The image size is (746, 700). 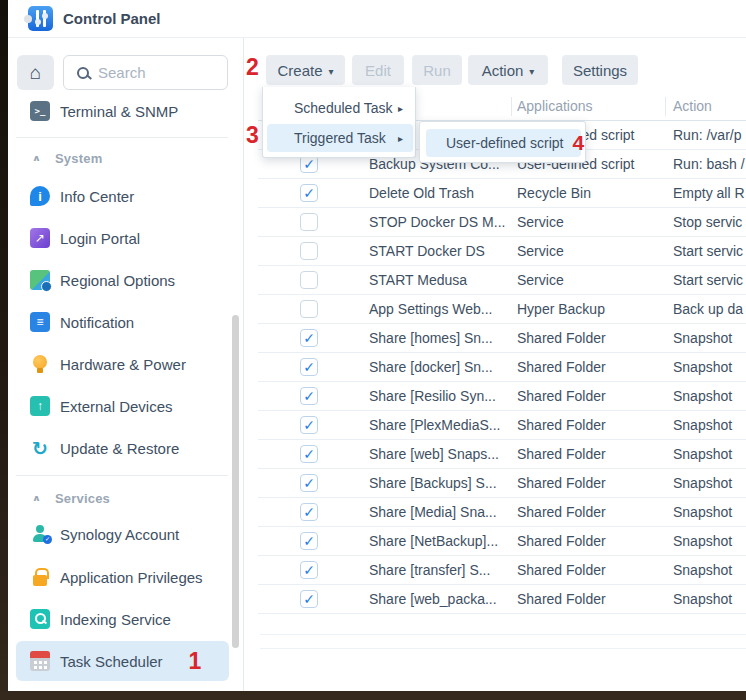 What do you see at coordinates (708, 251) in the screenshot?
I see `task-action: Start servic` at bounding box center [708, 251].